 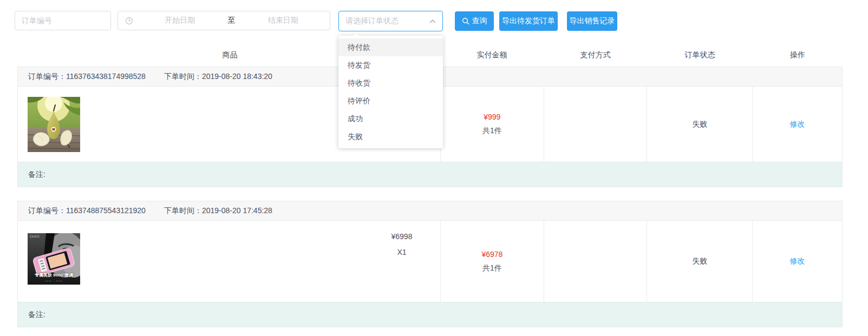 I want to click on status-dropdown-panel: 待付款 待发货 待收货 待评价 成功 失败, so click(x=391, y=92).